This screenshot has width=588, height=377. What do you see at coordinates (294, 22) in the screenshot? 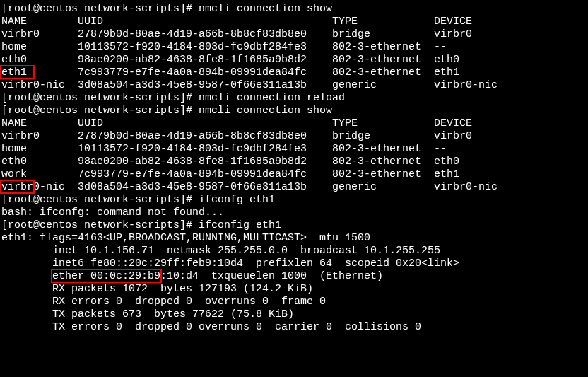
I see `table1-header: NAME UUID TYPE DEVICE` at bounding box center [294, 22].